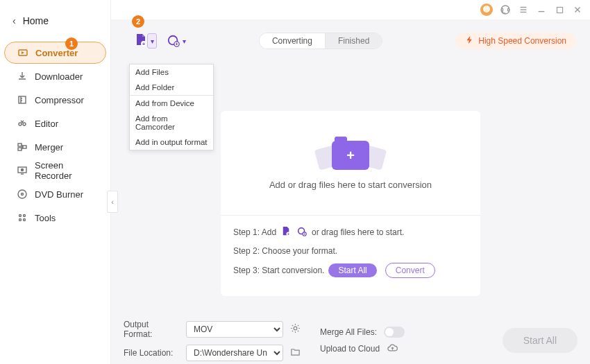  I want to click on open-folder-icon, so click(296, 353).